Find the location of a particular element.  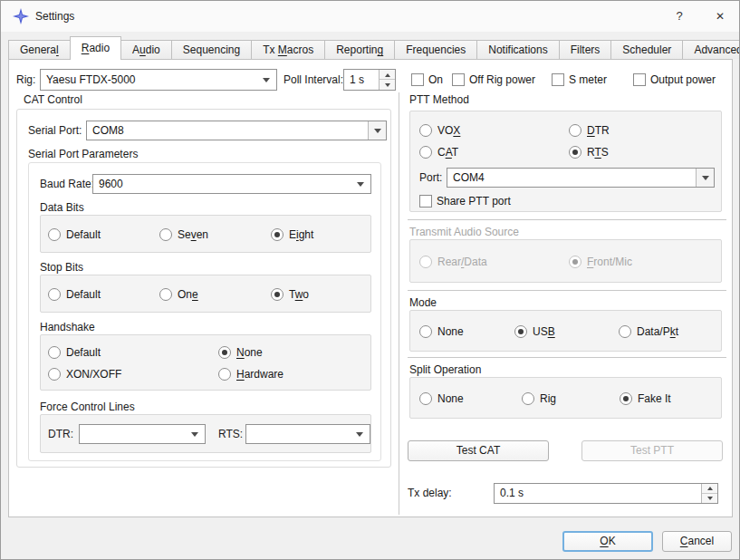

radio-ptt-vox: VOX is located at coordinates (440, 130).